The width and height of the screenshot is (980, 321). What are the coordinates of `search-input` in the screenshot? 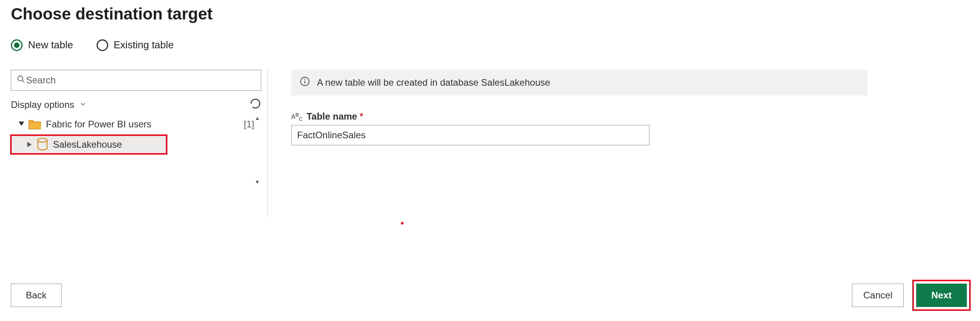 It's located at (140, 80).